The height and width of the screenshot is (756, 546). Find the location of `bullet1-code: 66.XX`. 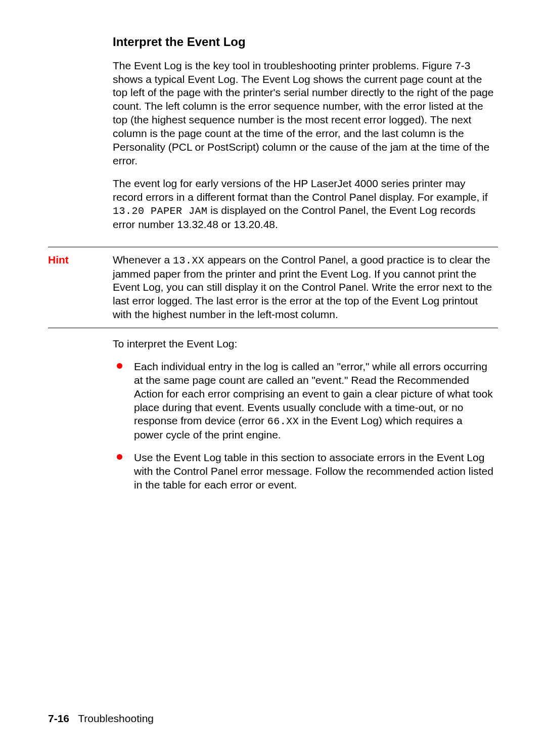

bullet1-code: 66.XX is located at coordinates (283, 422).